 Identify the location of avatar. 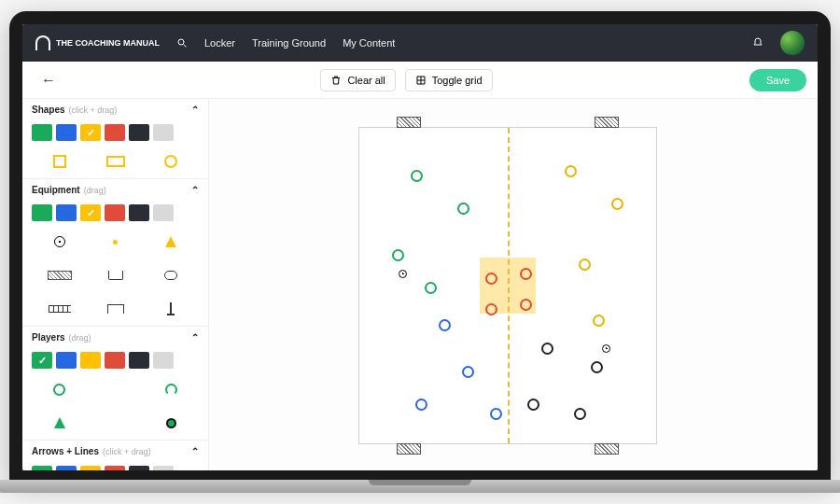
(792, 43).